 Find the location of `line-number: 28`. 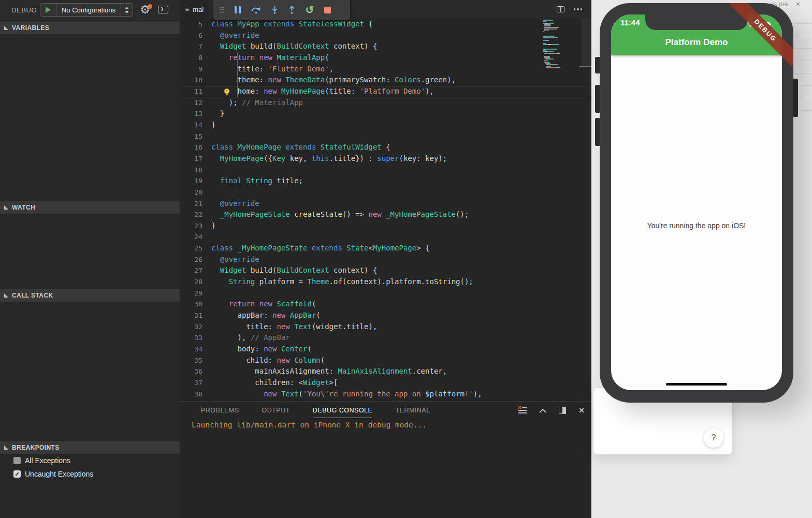

line-number: 28 is located at coordinates (196, 282).